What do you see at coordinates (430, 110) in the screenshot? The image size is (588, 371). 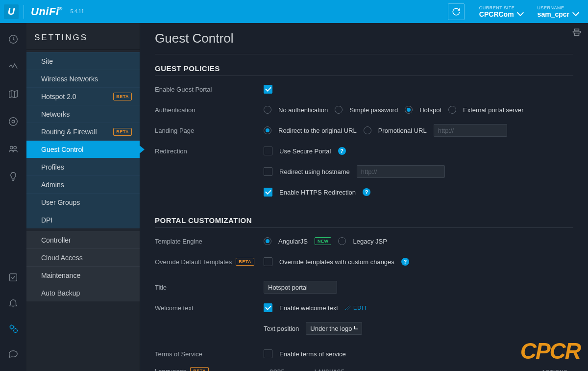 I see `auth-label-2: Hotspot` at bounding box center [430, 110].